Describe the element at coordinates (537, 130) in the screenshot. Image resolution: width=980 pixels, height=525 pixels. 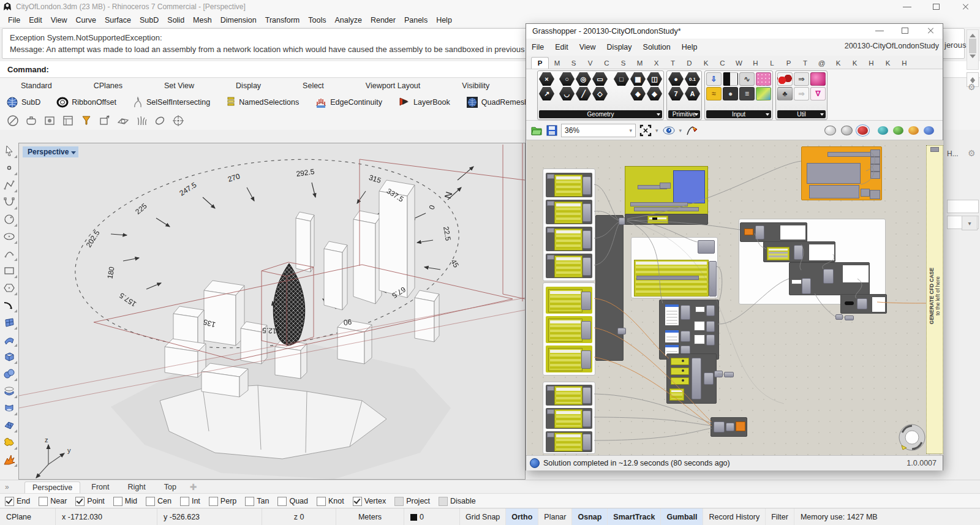
I see `open-folder-icon` at that location.